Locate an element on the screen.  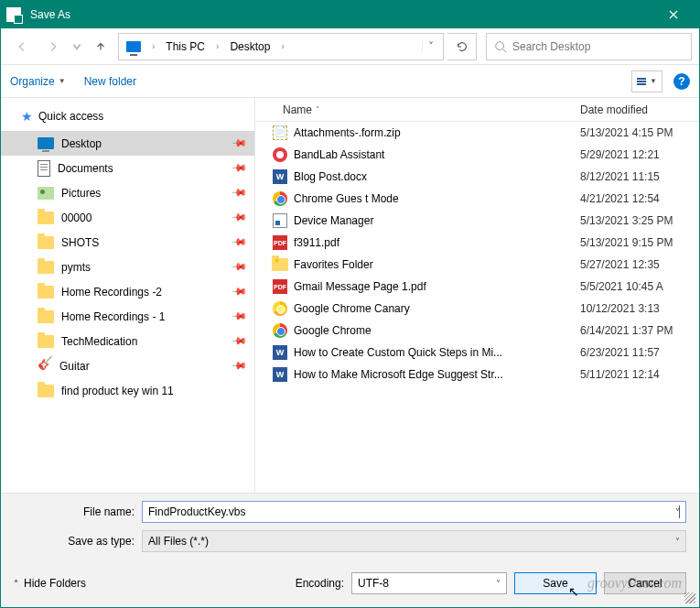
help-button: ? is located at coordinates (682, 81).